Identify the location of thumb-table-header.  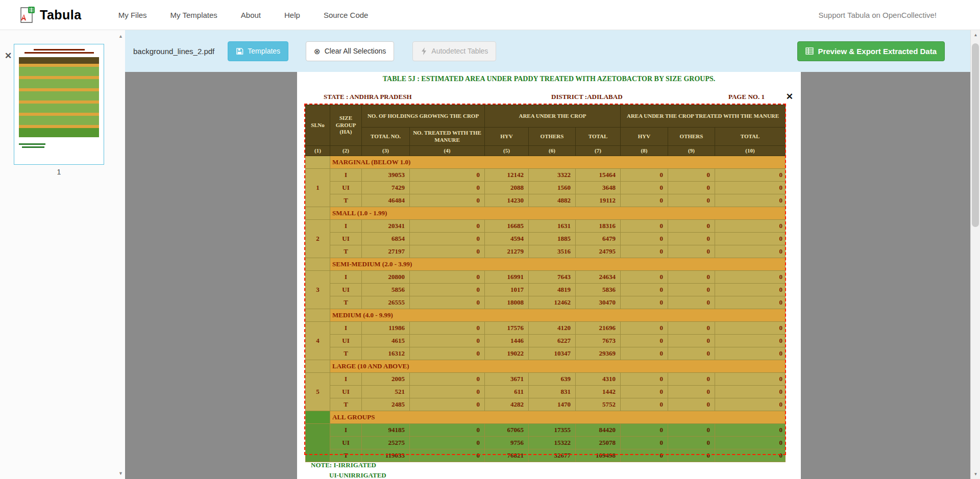
(59, 60).